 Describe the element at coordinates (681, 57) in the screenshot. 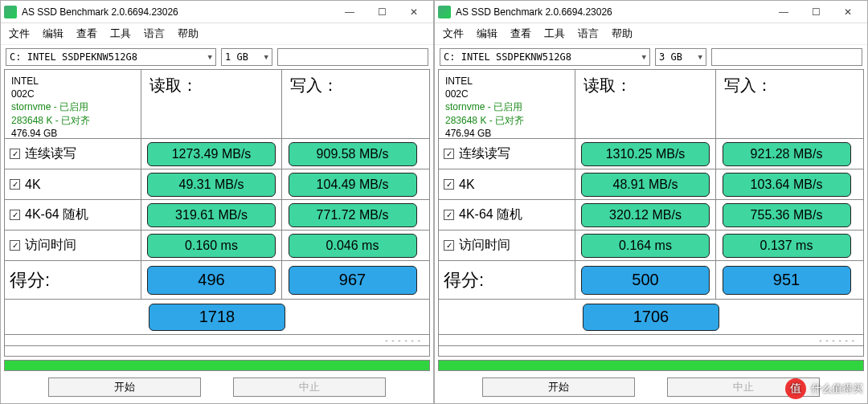

I see `size-select: 3 GB▼` at that location.